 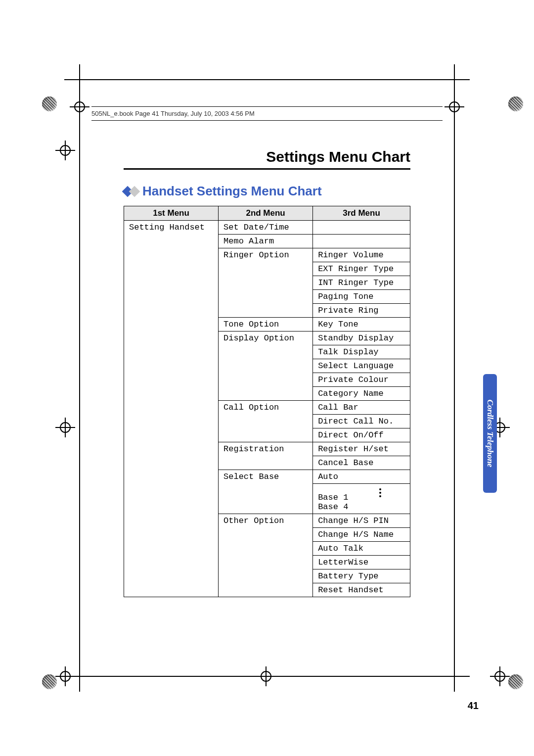 What do you see at coordinates (362, 422) in the screenshot?
I see `cell-3rd-menu: Direct Call No.` at bounding box center [362, 422].